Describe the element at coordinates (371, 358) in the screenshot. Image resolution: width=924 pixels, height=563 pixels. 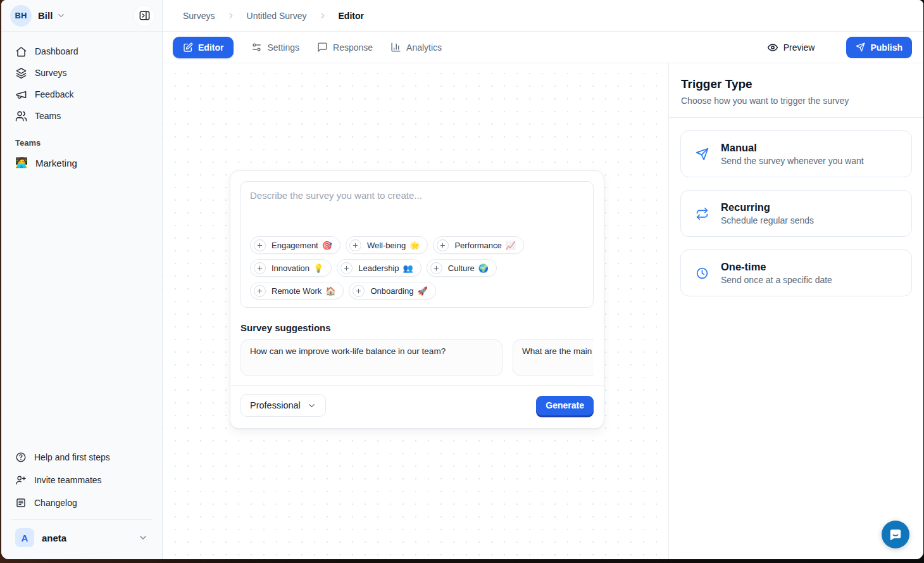
I see `suggestion-card: How can we improve work-life balance in …` at that location.